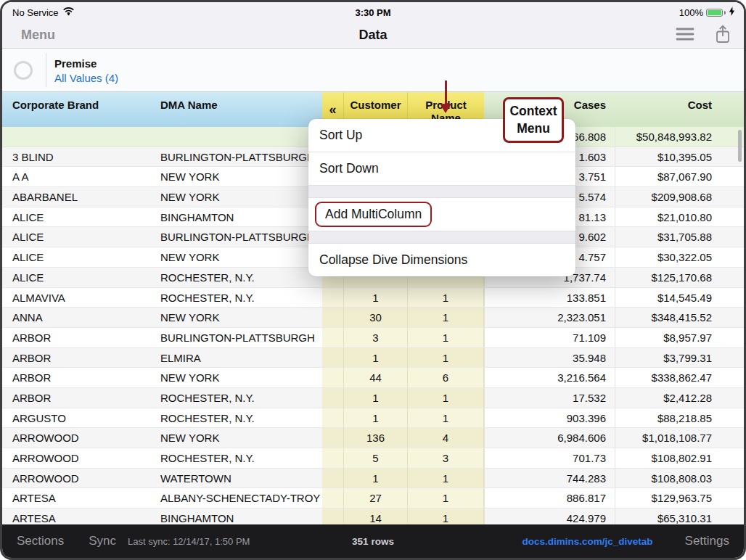 This screenshot has width=746, height=560. What do you see at coordinates (679, 318) in the screenshot?
I see `cell-cost: $348,415.52` at bounding box center [679, 318].